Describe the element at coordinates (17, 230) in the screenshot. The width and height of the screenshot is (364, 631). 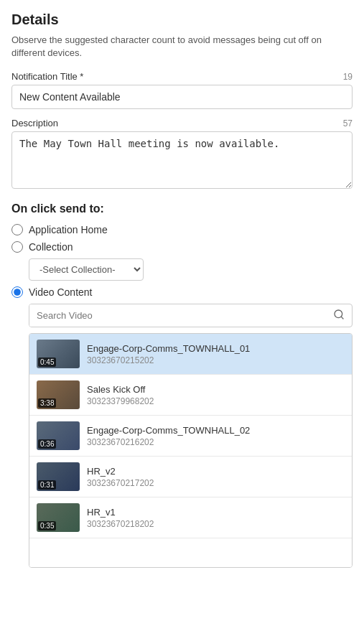
I see `radio-app-home-input` at that location.